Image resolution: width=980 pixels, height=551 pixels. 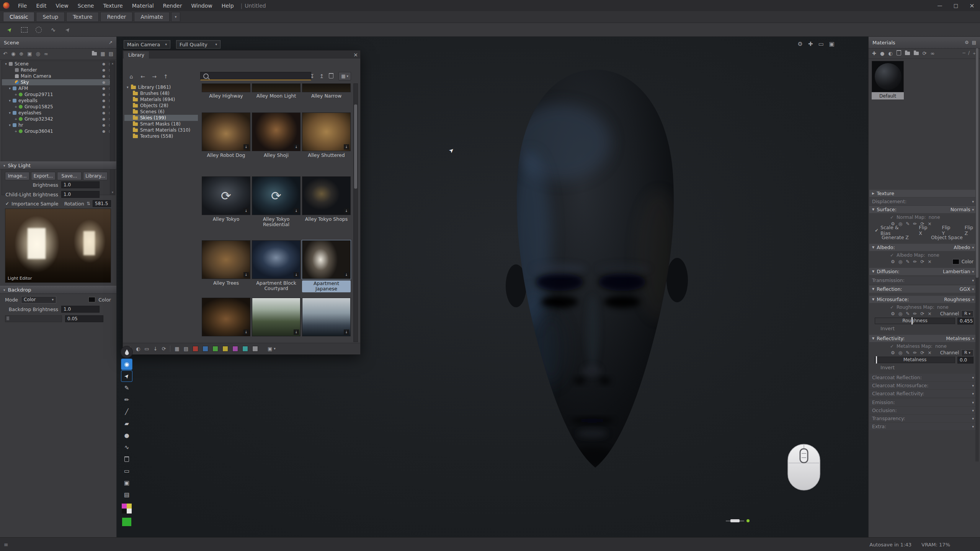 I want to click on menu-icon, so click(x=974, y=42).